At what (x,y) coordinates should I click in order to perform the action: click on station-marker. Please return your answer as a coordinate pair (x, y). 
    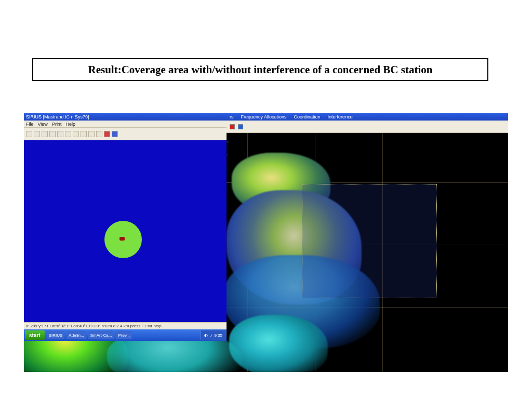
    Looking at the image, I should click on (122, 239).